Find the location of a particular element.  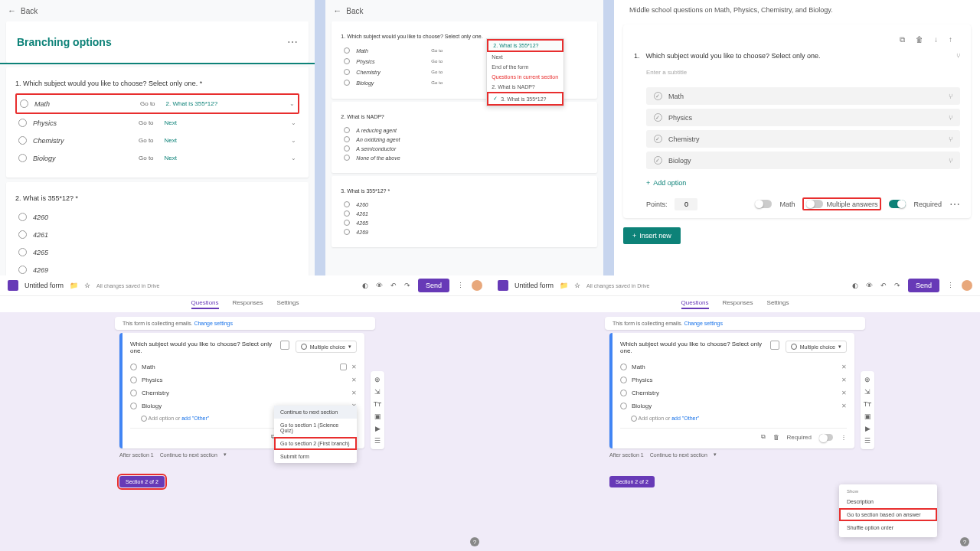

multiple-answers-toggle is located at coordinates (815, 204).